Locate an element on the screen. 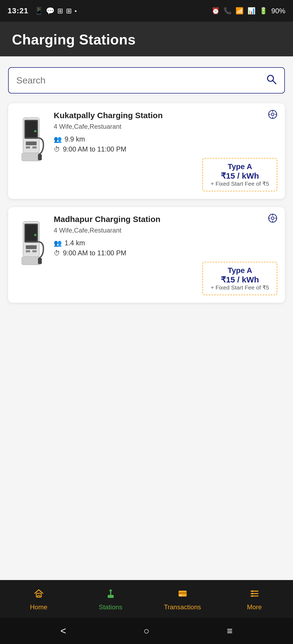 The width and height of the screenshot is (293, 644). card-info: Madhapur Charging Station is located at coordinates (165, 255).